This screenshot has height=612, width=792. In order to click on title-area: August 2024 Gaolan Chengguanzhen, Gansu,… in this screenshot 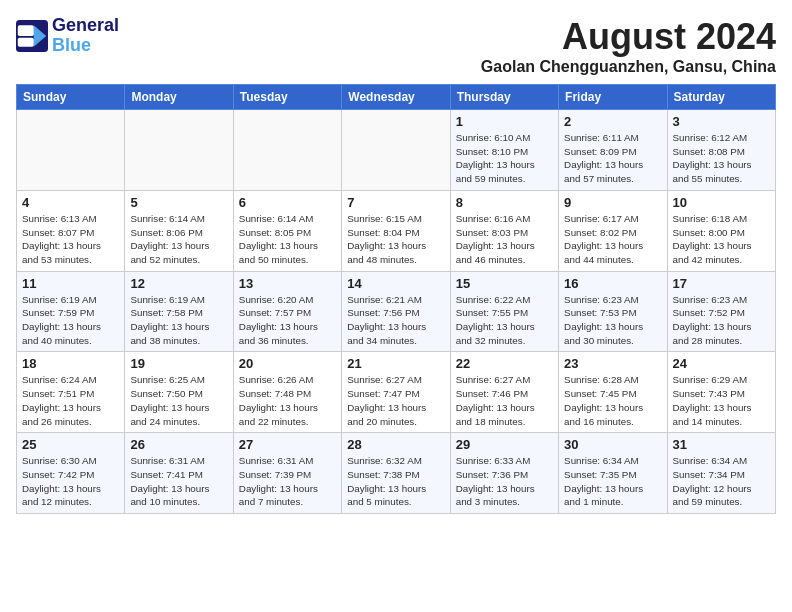, I will do `click(628, 46)`.